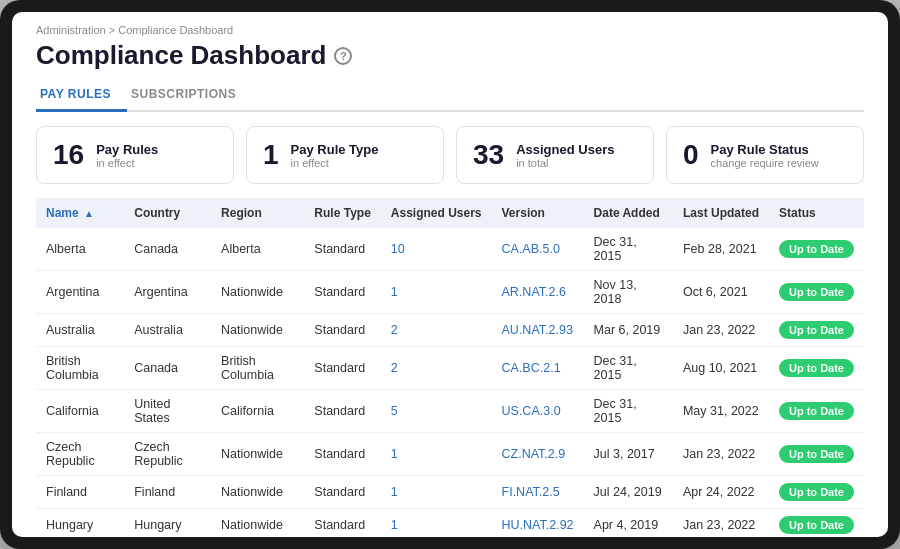 This screenshot has height=549, width=900. Describe the element at coordinates (450, 368) in the screenshot. I see `table-row: British ColumbiaCanadaBritish ColumbiaSt…` at that location.